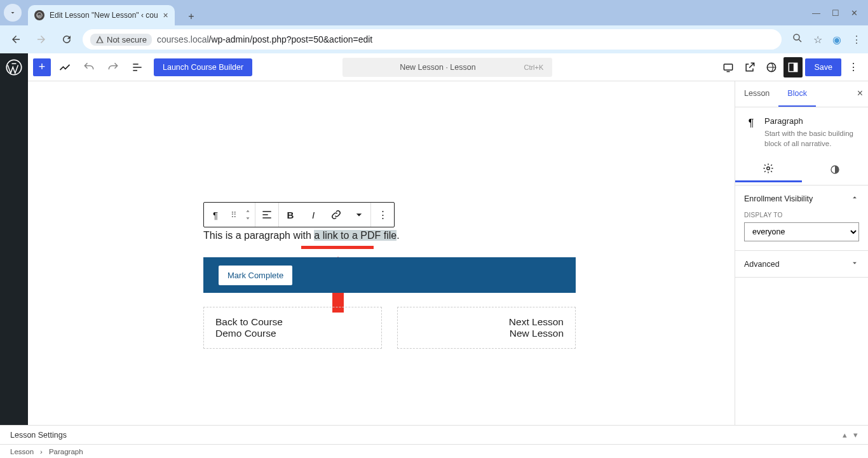 The height and width of the screenshot is (458, 868). Describe the element at coordinates (837, 39) in the screenshot. I see `extension-globe-icon: ◉` at that location.